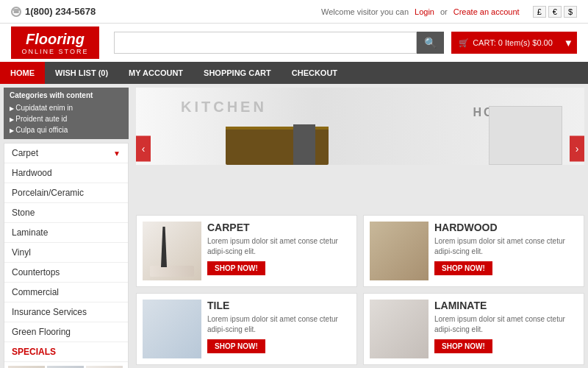 The width and height of the screenshot is (588, 368). I want to click on sidebar-item-porcelain: Porcelain/Ceramic, so click(66, 193).